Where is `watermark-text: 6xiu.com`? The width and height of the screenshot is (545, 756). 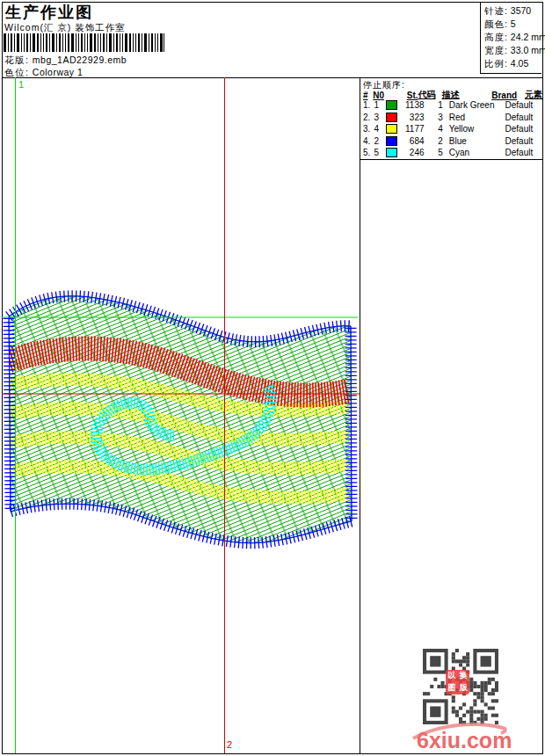 watermark-text: 6xiu.com is located at coordinates (464, 740).